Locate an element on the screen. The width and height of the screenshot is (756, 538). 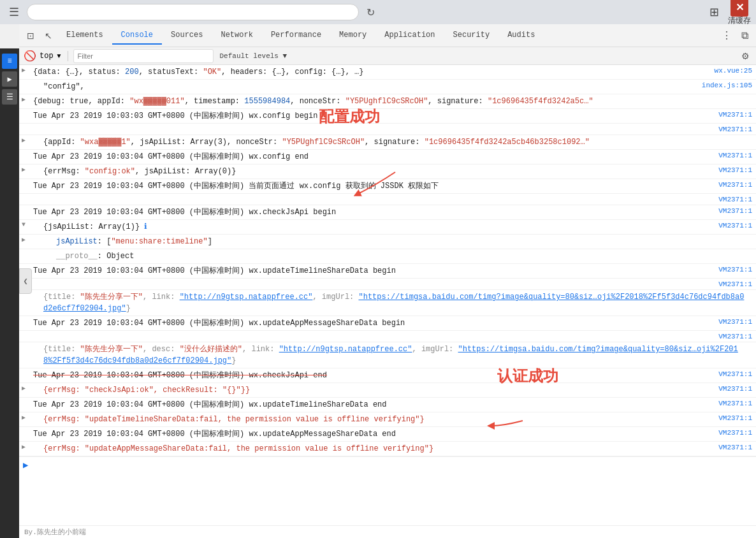
tab-console: Console is located at coordinates (137, 36).